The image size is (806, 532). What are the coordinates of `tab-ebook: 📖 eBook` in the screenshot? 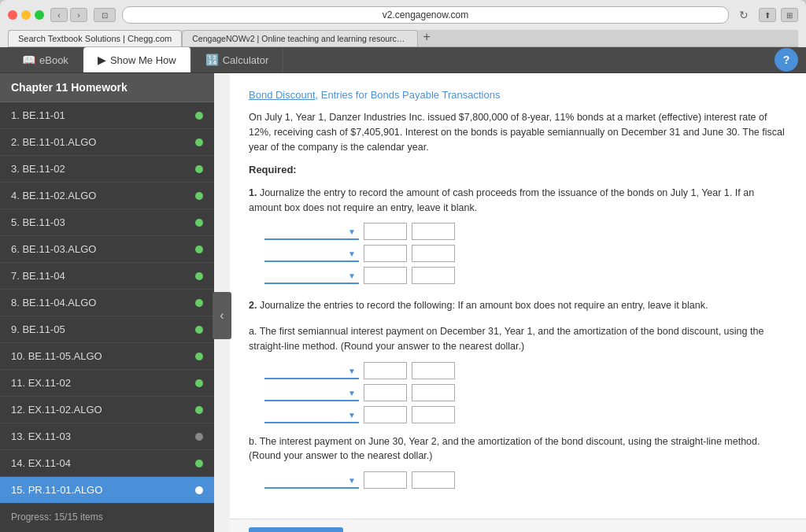 It's located at (46, 60).